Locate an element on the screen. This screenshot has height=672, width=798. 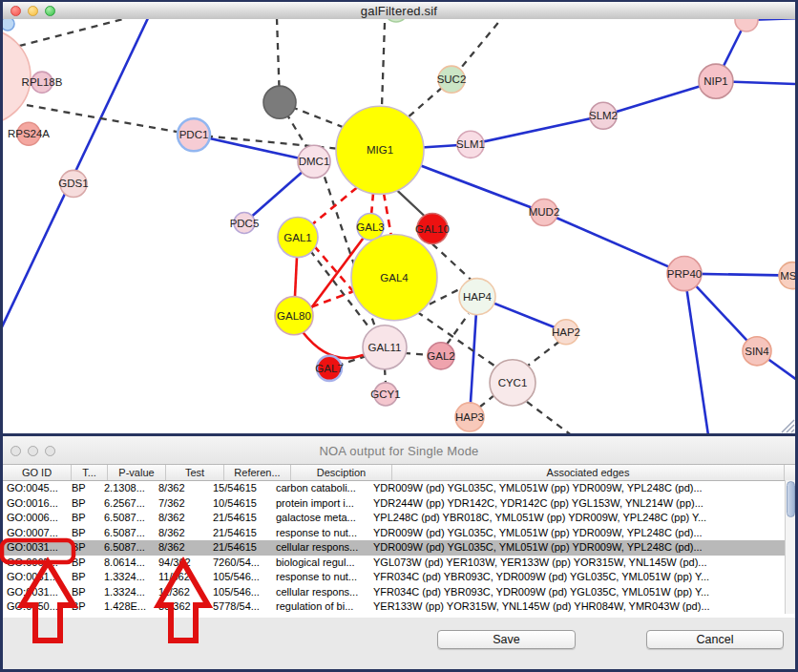
table-cell: YGL073W (pd) YER103W, YER133W (pp) YOR31… is located at coordinates (563, 563).